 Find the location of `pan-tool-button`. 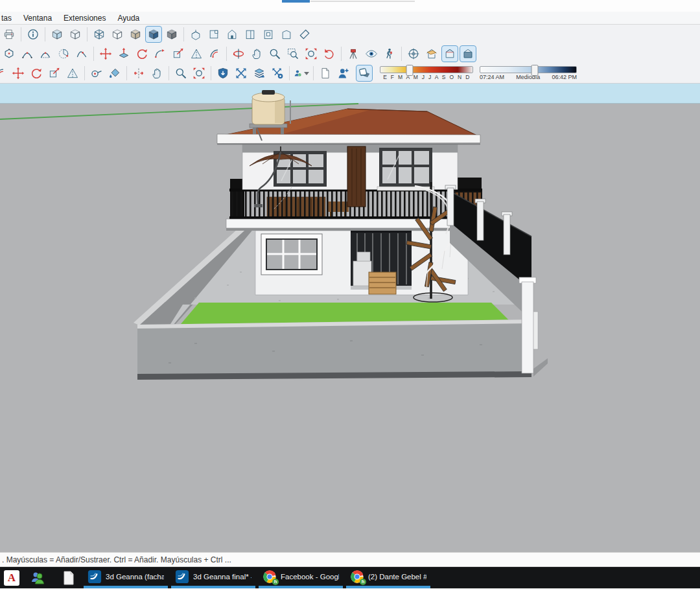

pan-tool-button is located at coordinates (257, 54).